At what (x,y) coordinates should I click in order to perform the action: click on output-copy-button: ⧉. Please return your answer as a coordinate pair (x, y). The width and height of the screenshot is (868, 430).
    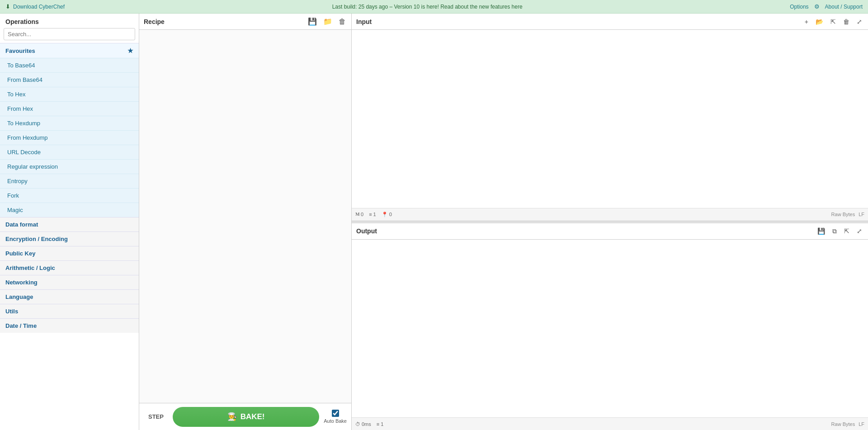
    Looking at the image, I should click on (835, 232).